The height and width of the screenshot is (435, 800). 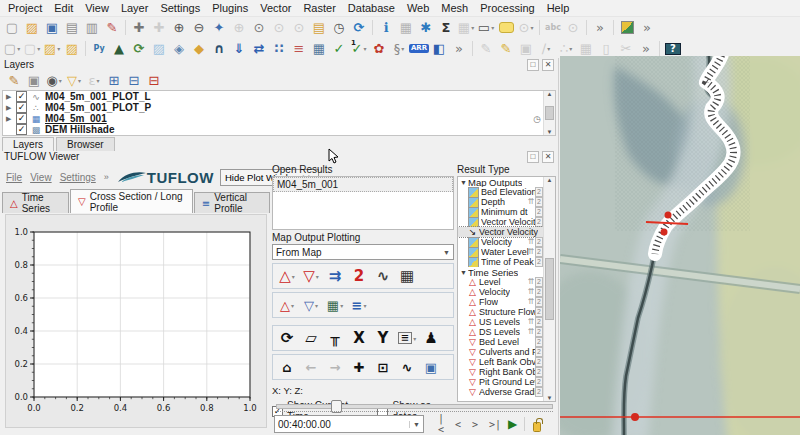 I want to click on lock-time-button, so click(x=537, y=424).